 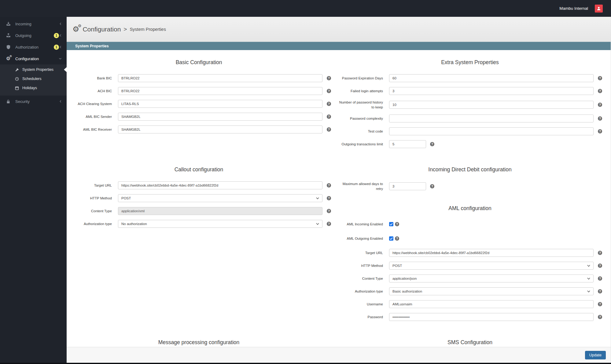 What do you see at coordinates (600, 131) in the screenshot?
I see `test-code-help-icon: ?` at bounding box center [600, 131].